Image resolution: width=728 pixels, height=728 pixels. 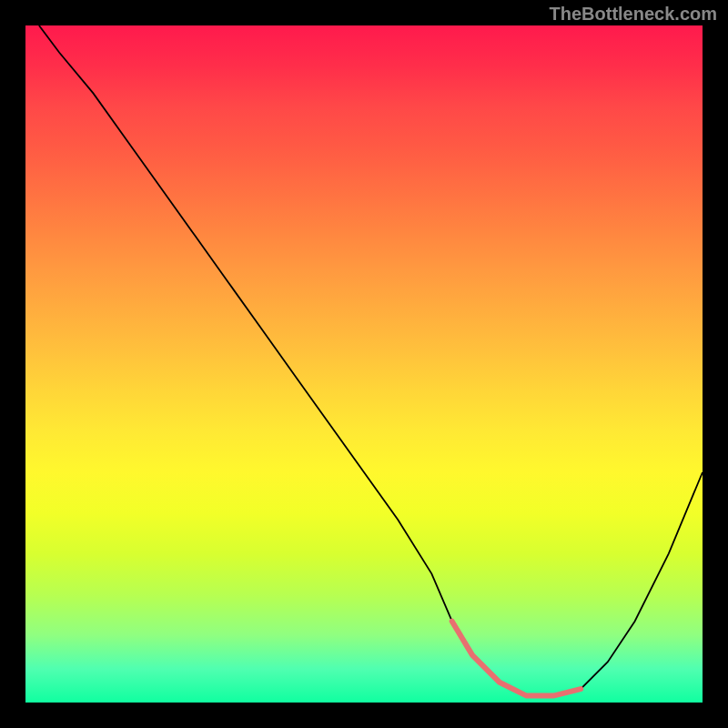 What do you see at coordinates (633, 15) in the screenshot?
I see `watermark-text: TheBottleneck.com` at bounding box center [633, 15].